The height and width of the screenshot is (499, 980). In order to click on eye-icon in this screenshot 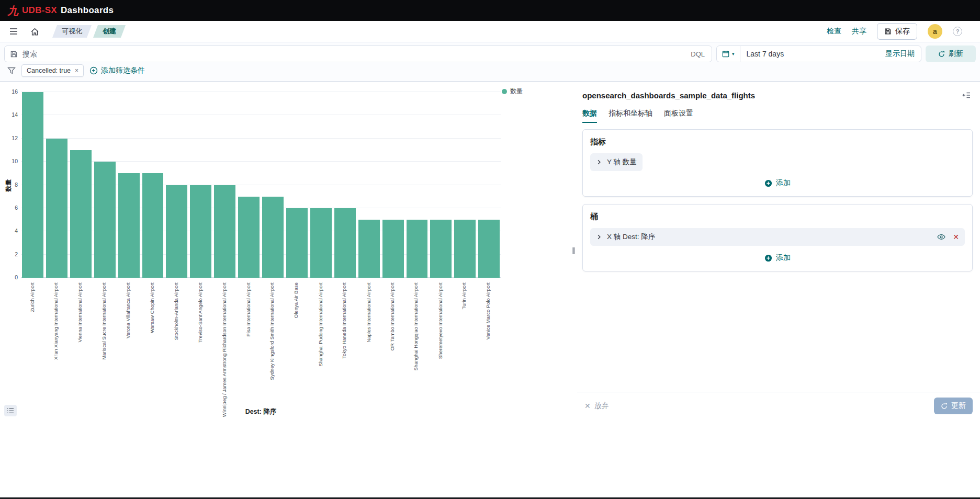, I will do `click(941, 237)`.